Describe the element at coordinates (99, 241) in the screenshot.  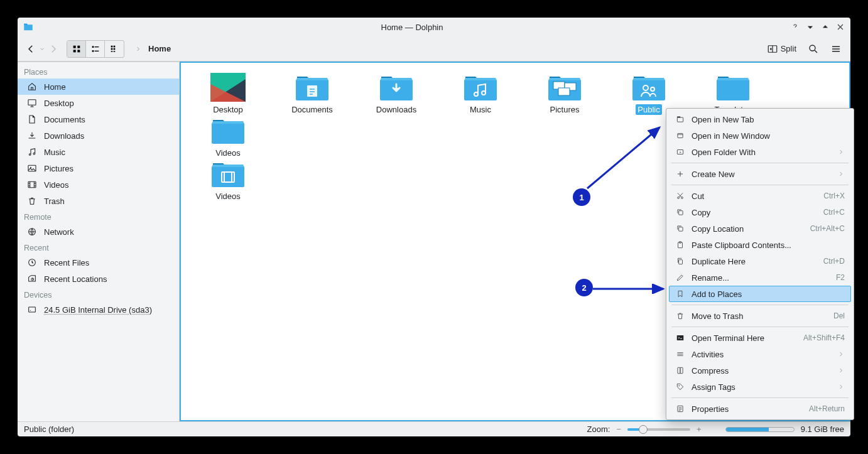
I see `sidebar: PlacesHomeDesktopDocumentsDownloadsMusic…` at that location.